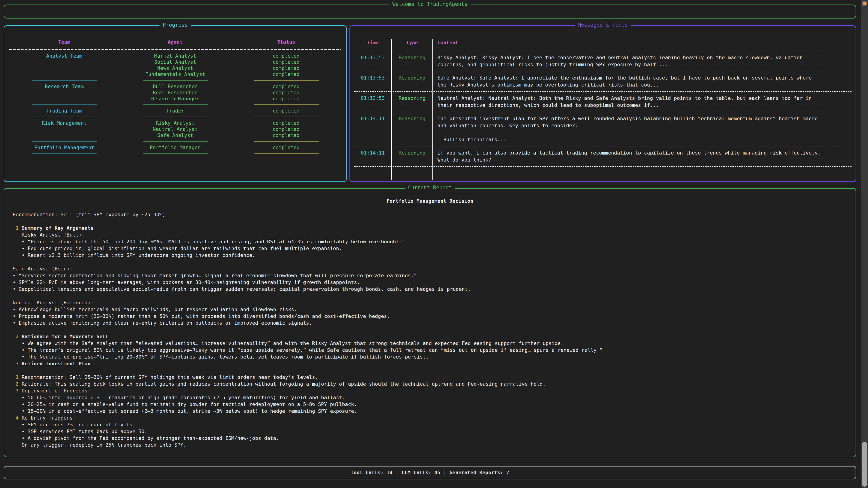 The width and height of the screenshot is (868, 488). What do you see at coordinates (430, 431) in the screenshot?
I see `report-line: • S&P services PMI turns back up above 5…` at bounding box center [430, 431].